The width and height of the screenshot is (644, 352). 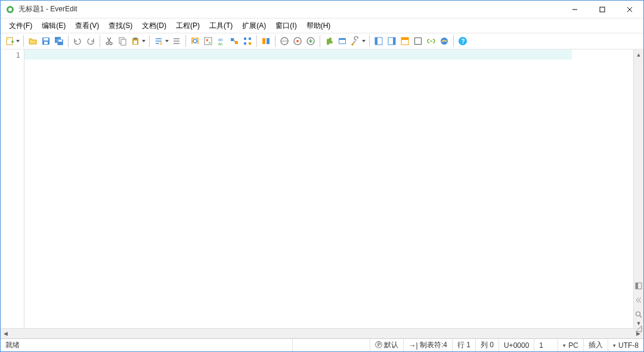 I want to click on side-nav-icon, so click(x=639, y=300).